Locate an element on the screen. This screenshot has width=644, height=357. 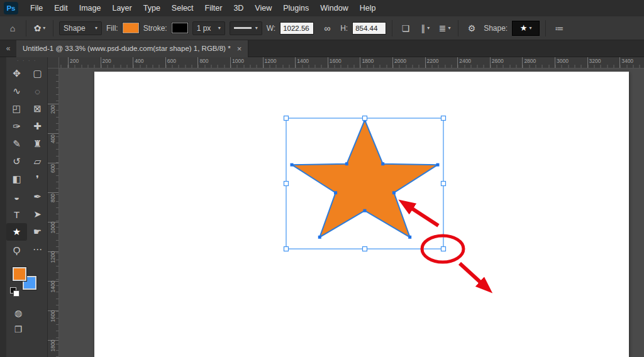
ruler-vertical: 20040060080010001200140016001800 is located at coordinates (53, 212).